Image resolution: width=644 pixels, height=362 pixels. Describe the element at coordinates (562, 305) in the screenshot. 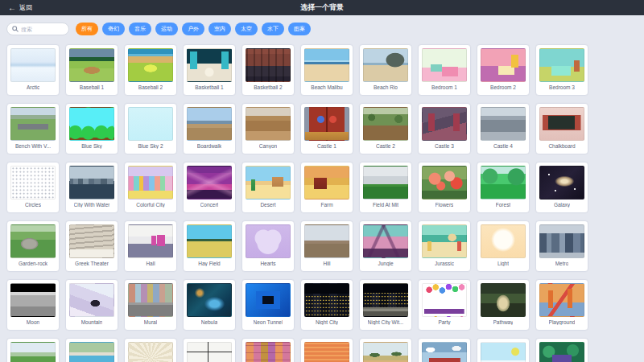

I see `backdrop-tile: Playground` at that location.